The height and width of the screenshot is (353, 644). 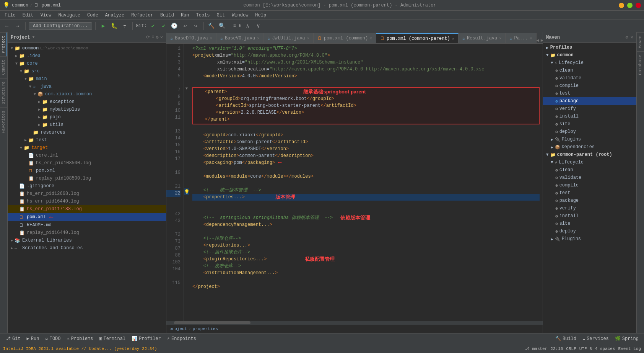 I want to click on menu-window: Window, so click(x=240, y=15).